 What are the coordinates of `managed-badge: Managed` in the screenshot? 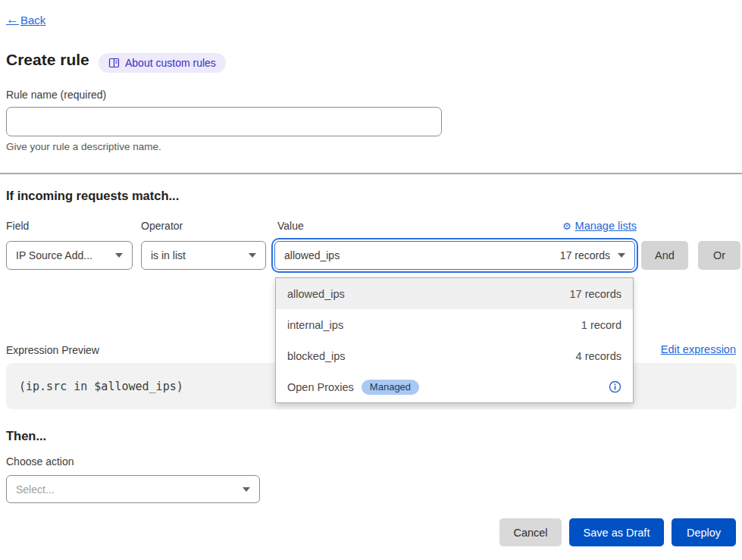 It's located at (390, 387).